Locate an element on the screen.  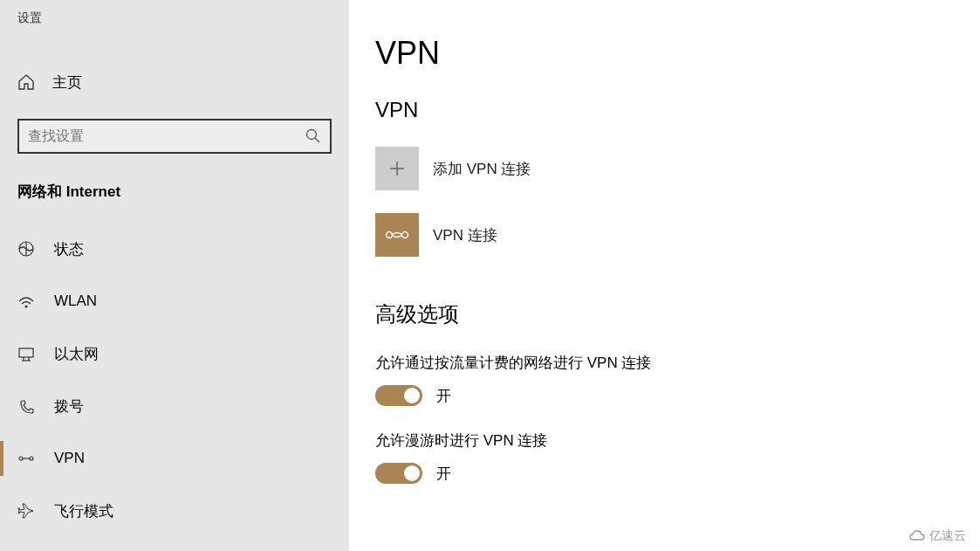
search-input is located at coordinates (167, 136).